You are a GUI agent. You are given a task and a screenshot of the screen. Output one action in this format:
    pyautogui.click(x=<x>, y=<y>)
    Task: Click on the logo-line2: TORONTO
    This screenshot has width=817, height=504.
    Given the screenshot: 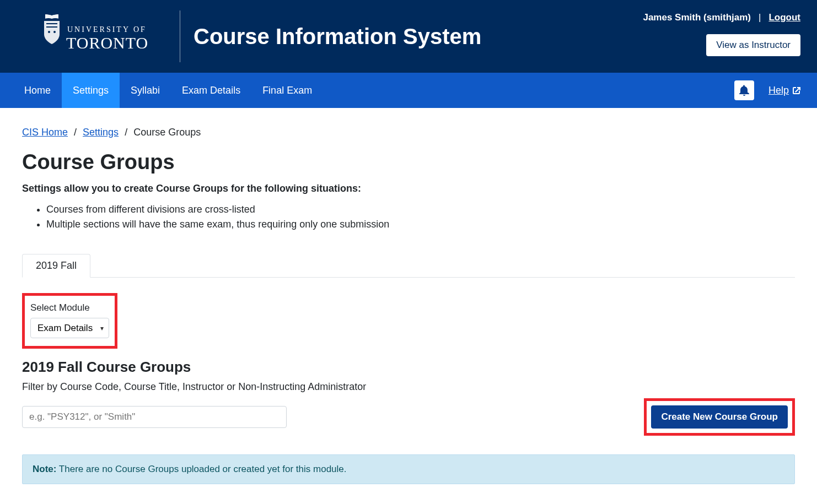 What is the action you would take?
    pyautogui.click(x=107, y=43)
    